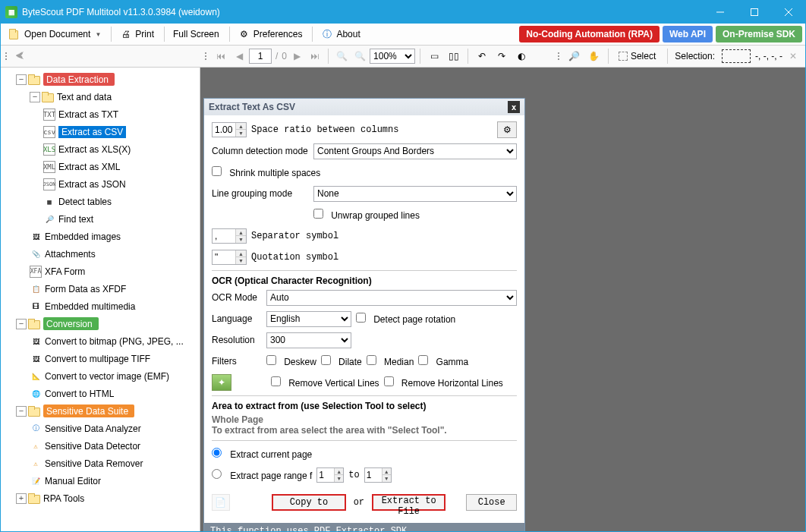 The width and height of the screenshot is (806, 532). What do you see at coordinates (100, 272) in the screenshot?
I see `leaf-xfa-form: XFAXFA Form` at bounding box center [100, 272].